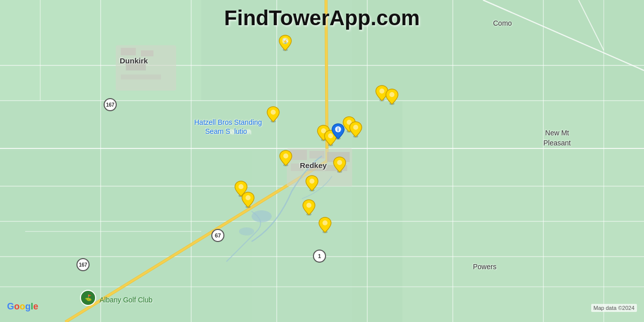 The width and height of the screenshot is (644, 322). Describe the element at coordinates (285, 43) in the screenshot. I see `tower-pin-1: 📡 ⚡` at that location.